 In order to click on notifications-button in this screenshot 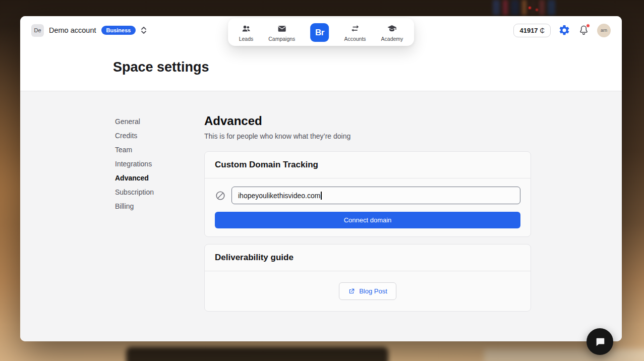, I will do `click(584, 30)`.